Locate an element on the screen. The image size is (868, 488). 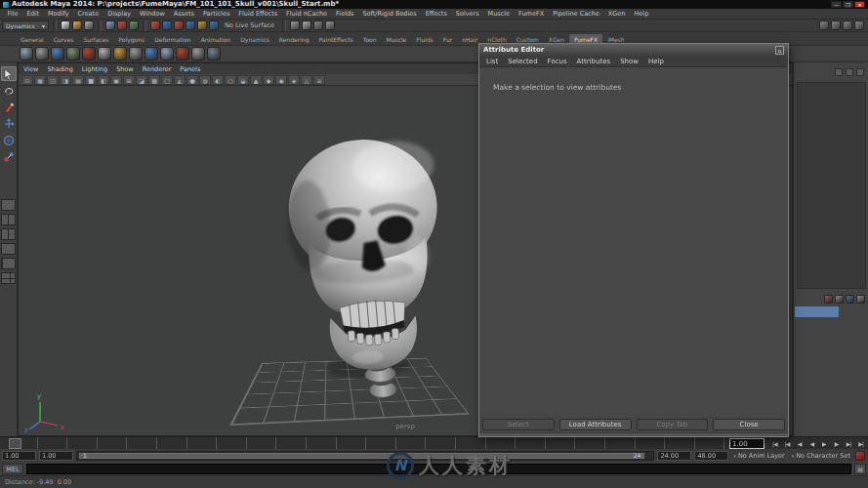
shelf-tab: Rendering is located at coordinates (295, 39).